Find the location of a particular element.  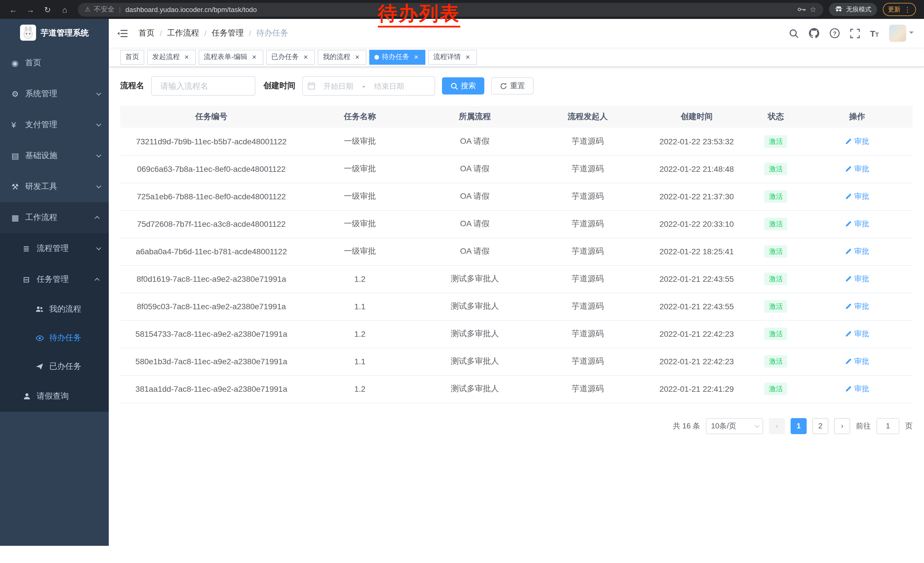

breadcrumb-task-management: 任务管理 is located at coordinates (228, 33).